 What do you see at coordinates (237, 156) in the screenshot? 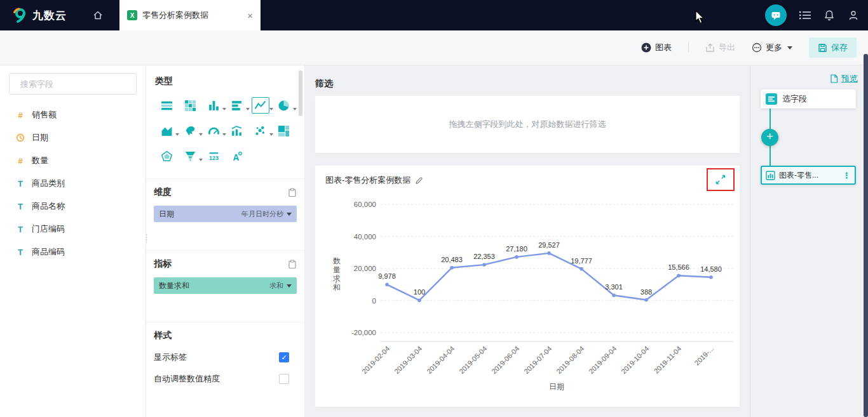
I see `wordcloud-icon: A` at bounding box center [237, 156].